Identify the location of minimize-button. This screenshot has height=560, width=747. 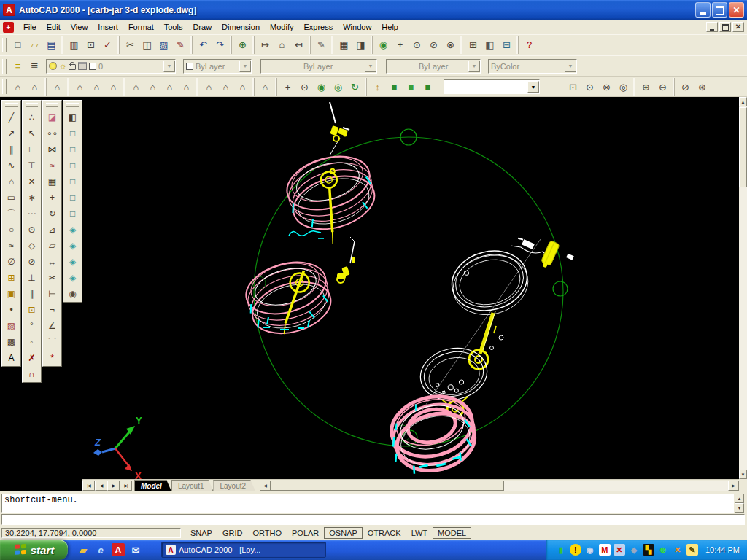
(703, 10).